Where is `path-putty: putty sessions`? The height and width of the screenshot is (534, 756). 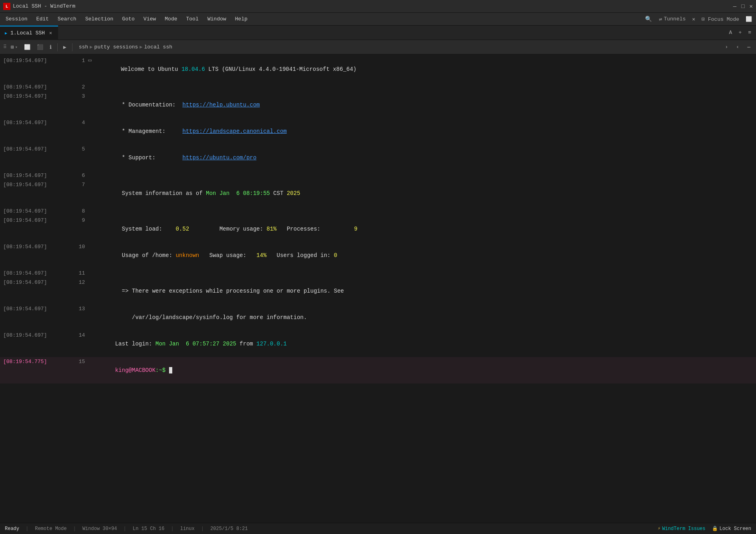
path-putty: putty sessions is located at coordinates (116, 47).